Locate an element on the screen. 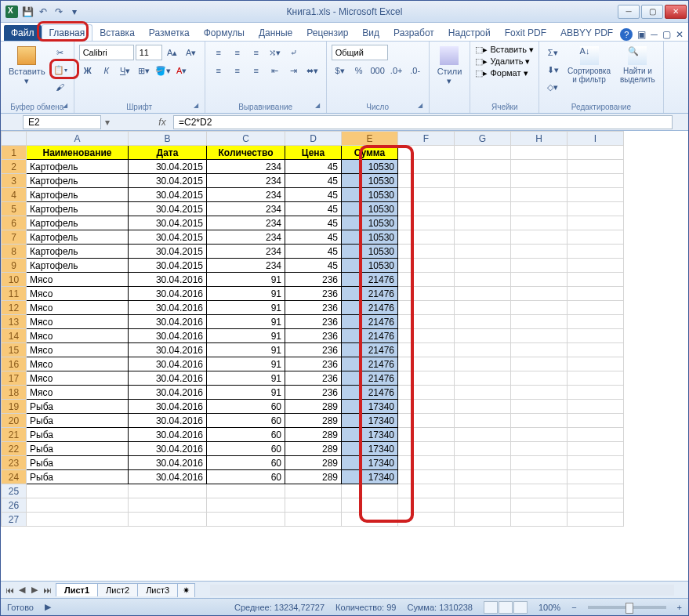 This screenshot has width=689, height=616. wrap-text-button: ⤶ is located at coordinates (294, 53).